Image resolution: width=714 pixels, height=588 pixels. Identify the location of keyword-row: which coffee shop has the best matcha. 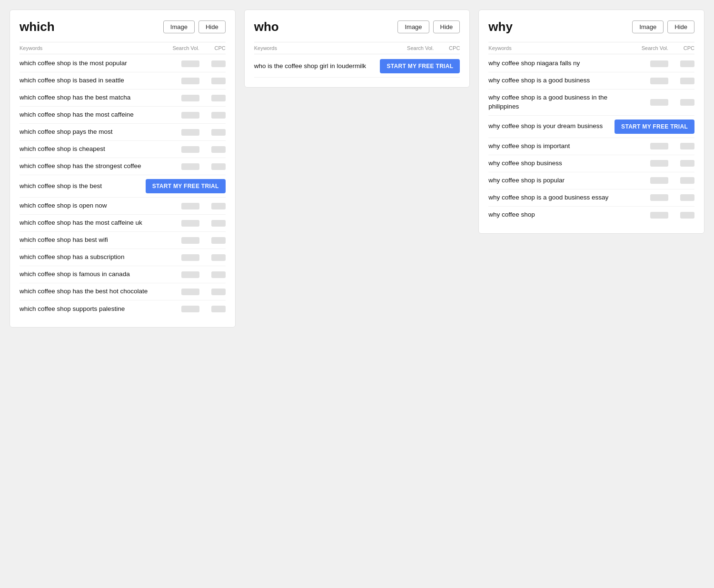
(123, 98).